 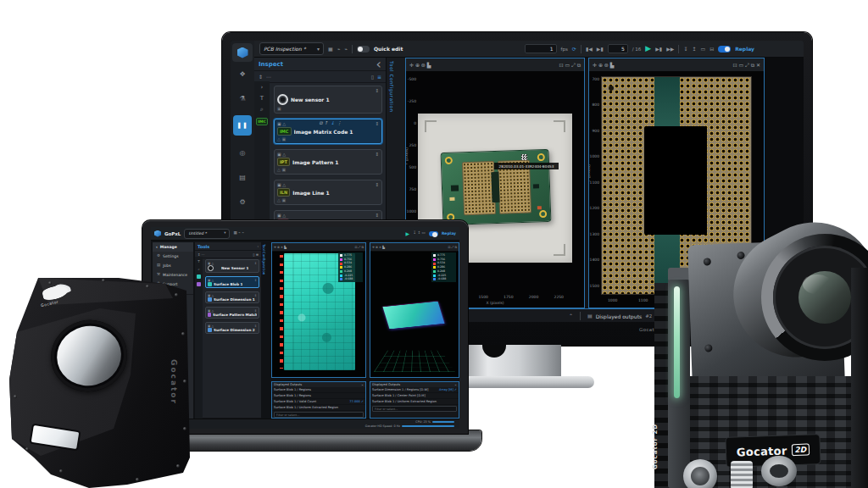 What do you see at coordinates (346, 49) in the screenshot?
I see `sensor-sync-icon: ⌁` at bounding box center [346, 49].